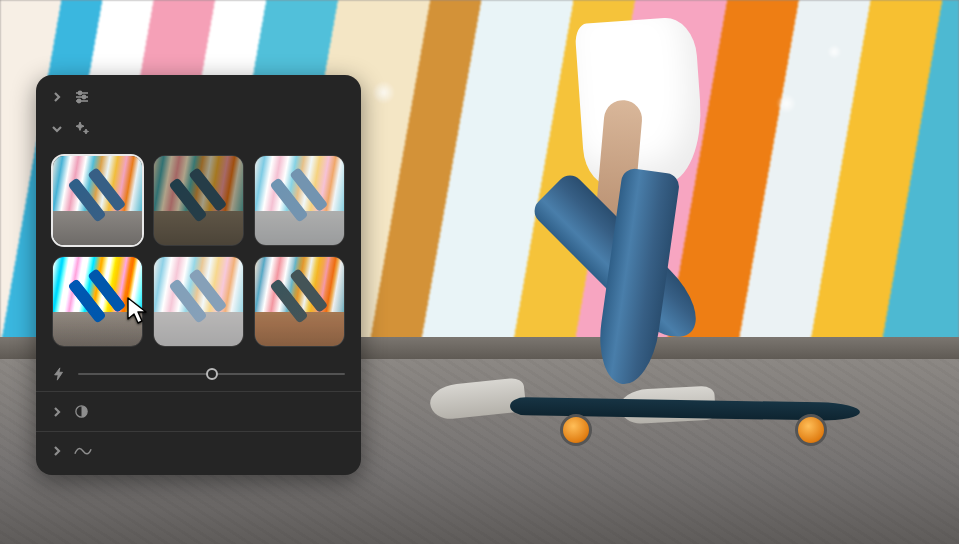 Image resolution: width=959 pixels, height=544 pixels. Describe the element at coordinates (82, 129) in the screenshot. I see `sparkle-icon` at that location.